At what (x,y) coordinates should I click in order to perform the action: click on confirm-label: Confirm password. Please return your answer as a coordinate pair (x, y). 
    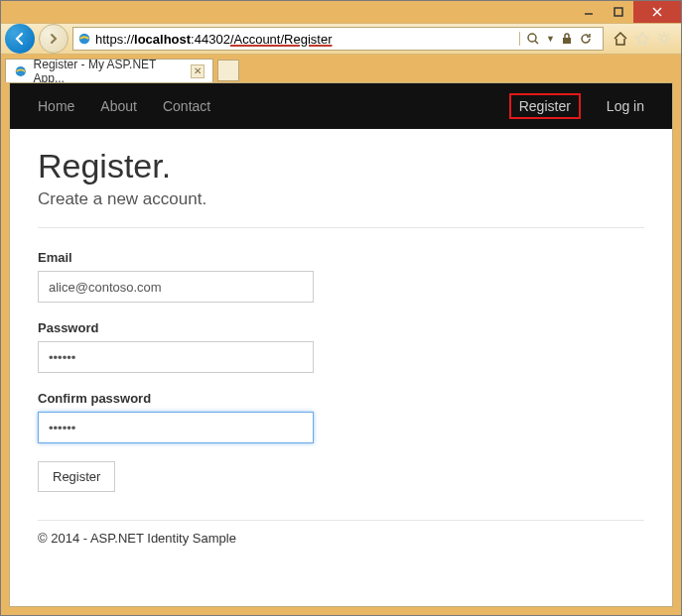
    Looking at the image, I should click on (341, 399).